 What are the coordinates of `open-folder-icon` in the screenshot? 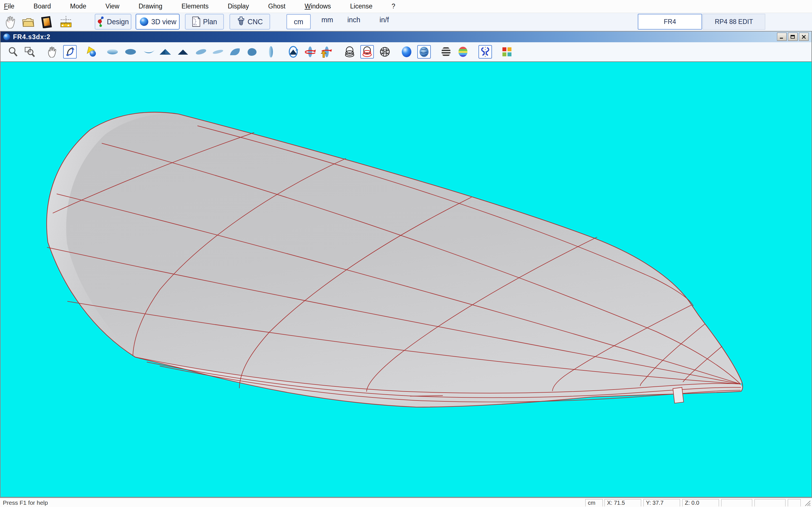 It's located at (28, 22).